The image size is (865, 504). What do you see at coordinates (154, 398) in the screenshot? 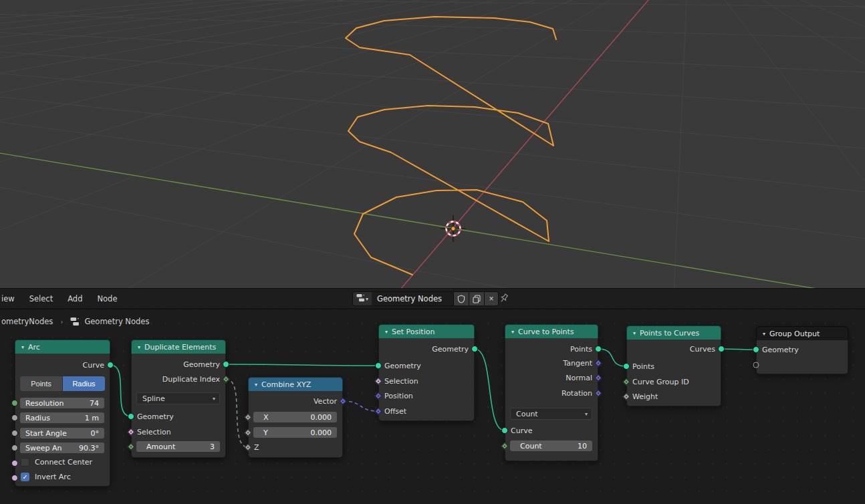
I see `dropdown-value: Spline` at bounding box center [154, 398].